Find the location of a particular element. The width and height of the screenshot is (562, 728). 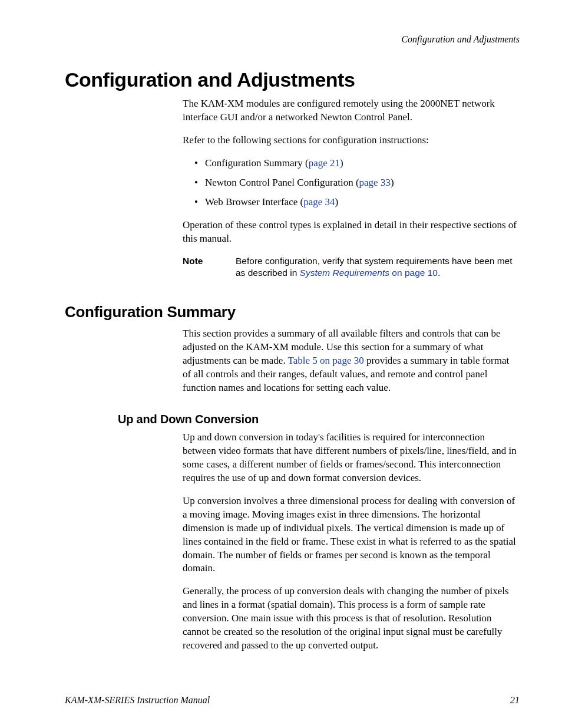

section-link-list: Configuration Summary (page 21) Newton C… is located at coordinates (351, 183).